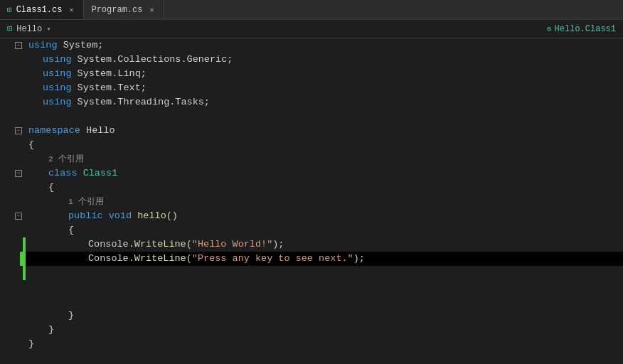 The width and height of the screenshot is (623, 364). I want to click on tab-program-close: ✕, so click(151, 10).